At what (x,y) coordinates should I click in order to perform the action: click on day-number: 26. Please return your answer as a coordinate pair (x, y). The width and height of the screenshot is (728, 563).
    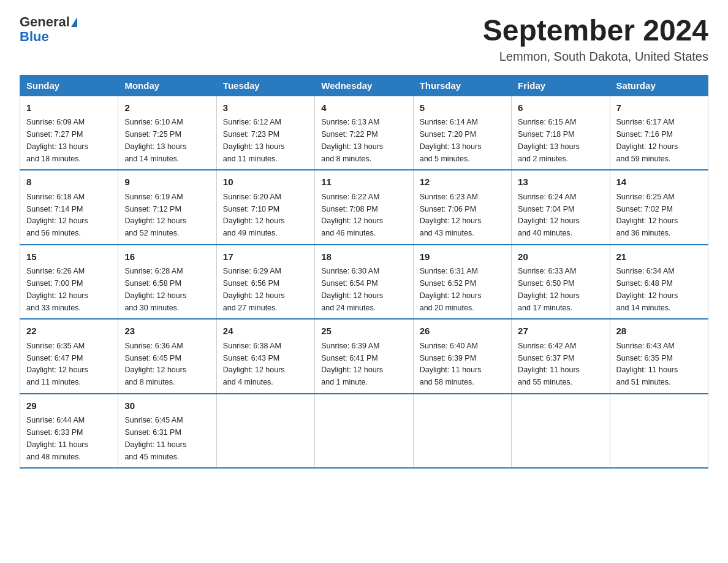
    Looking at the image, I should click on (462, 331).